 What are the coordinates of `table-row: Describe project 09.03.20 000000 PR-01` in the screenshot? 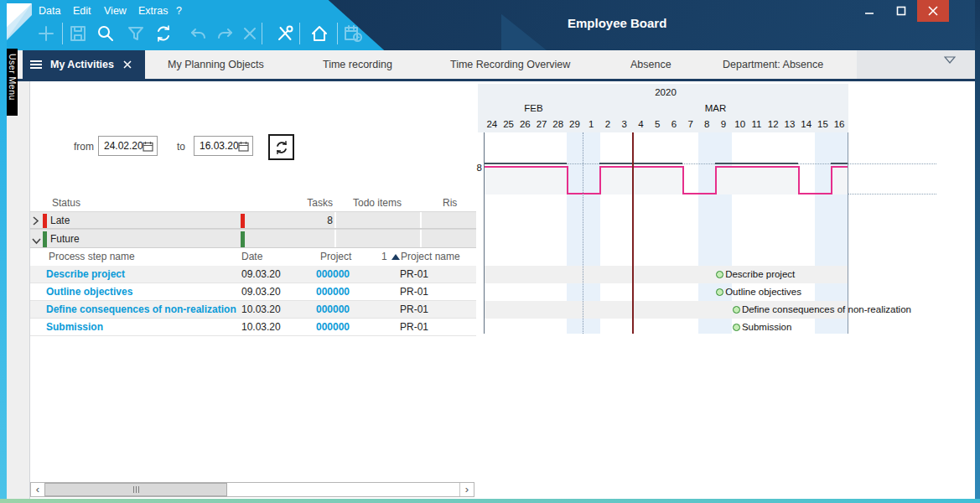 It's located at (253, 275).